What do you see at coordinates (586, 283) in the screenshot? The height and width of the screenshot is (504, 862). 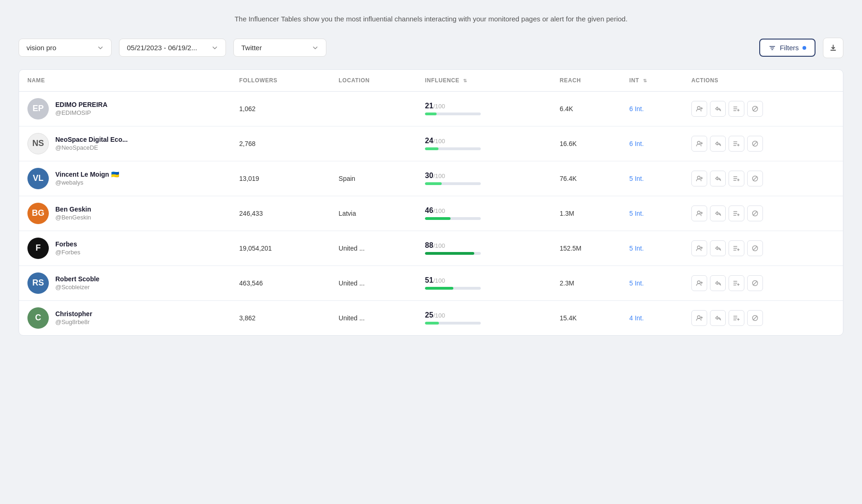 I see `reach-cell: 2.3M` at bounding box center [586, 283].